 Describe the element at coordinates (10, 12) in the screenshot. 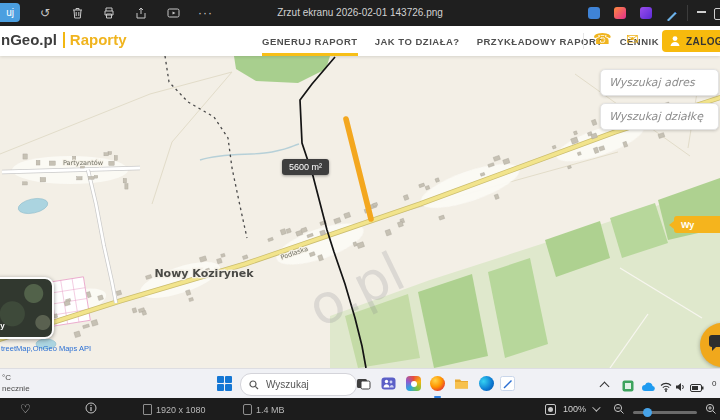

I see `edit-button: uj` at that location.